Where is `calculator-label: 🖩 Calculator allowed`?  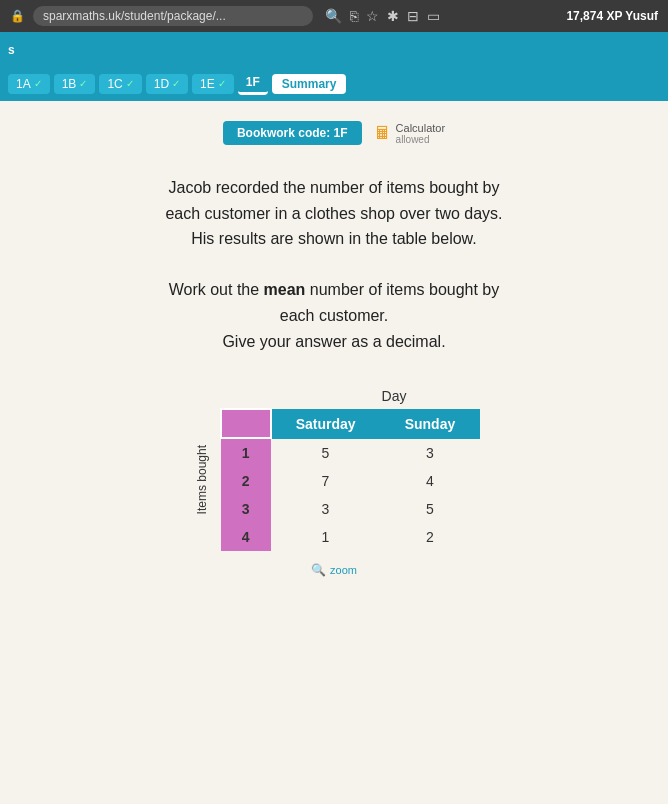 calculator-label: 🖩 Calculator allowed is located at coordinates (410, 134).